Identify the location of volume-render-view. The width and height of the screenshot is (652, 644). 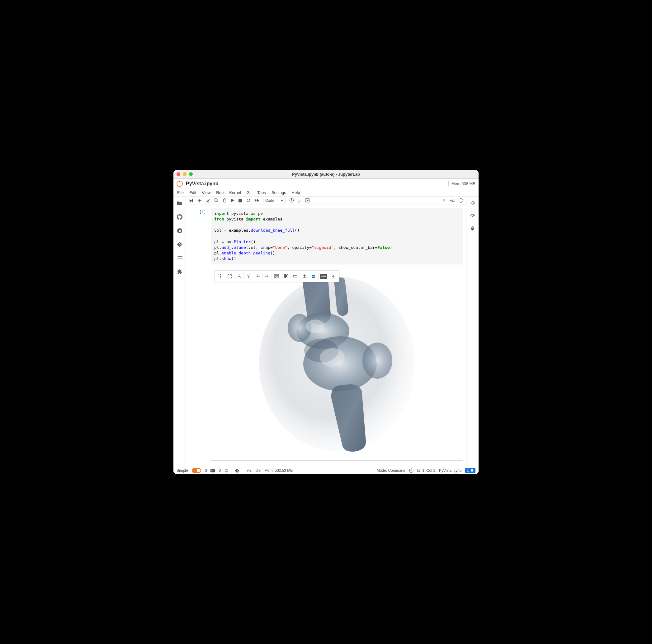
(337, 364).